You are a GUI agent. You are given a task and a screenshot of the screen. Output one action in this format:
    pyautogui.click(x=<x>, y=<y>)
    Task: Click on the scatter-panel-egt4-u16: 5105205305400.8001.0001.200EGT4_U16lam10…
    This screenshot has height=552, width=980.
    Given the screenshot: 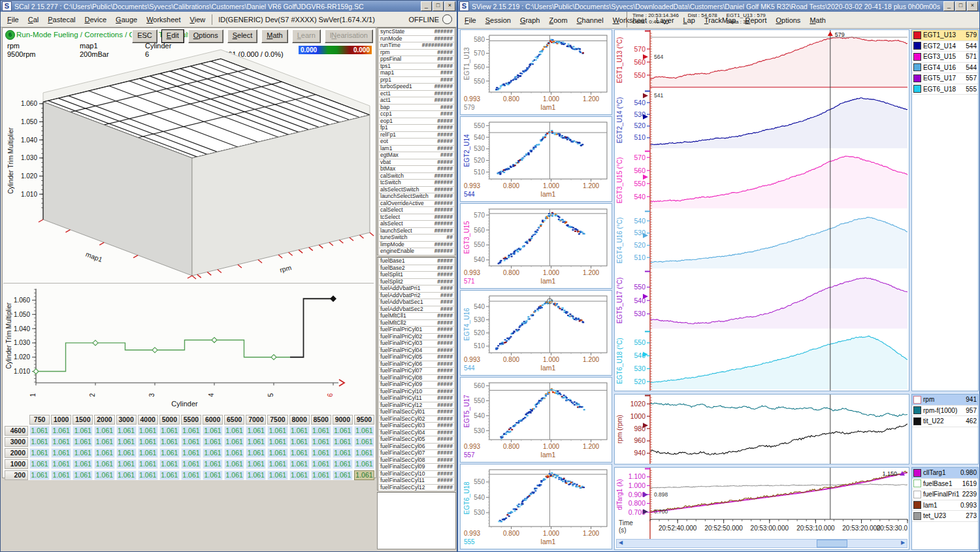 What is the action you would take?
    pyautogui.click(x=536, y=333)
    